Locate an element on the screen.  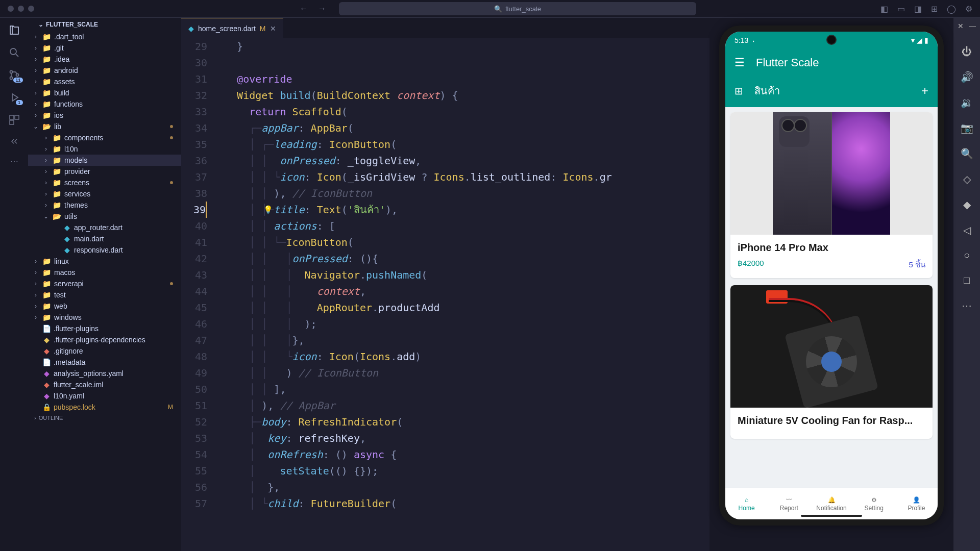
file-metadata: 📄.metadata is located at coordinates (105, 362).